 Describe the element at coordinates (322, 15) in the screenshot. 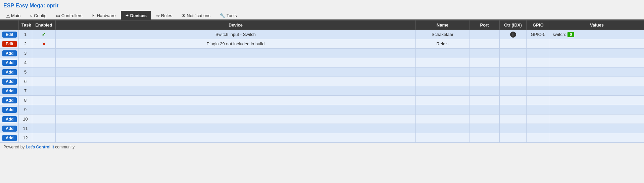

I see `navigation: △Main○Config▭Controllers✂Hardware✦Device…` at that location.